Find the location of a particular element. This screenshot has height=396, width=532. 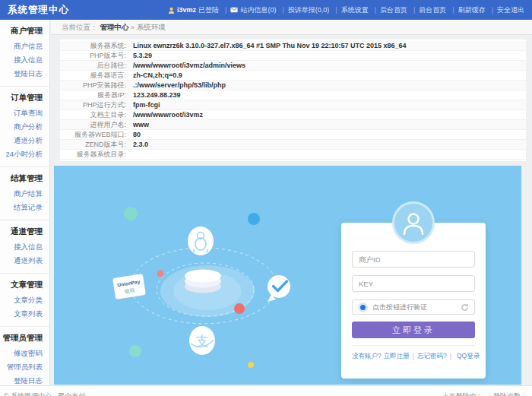

sidebar-item-access-info: 接入信息 is located at coordinates (21, 60).